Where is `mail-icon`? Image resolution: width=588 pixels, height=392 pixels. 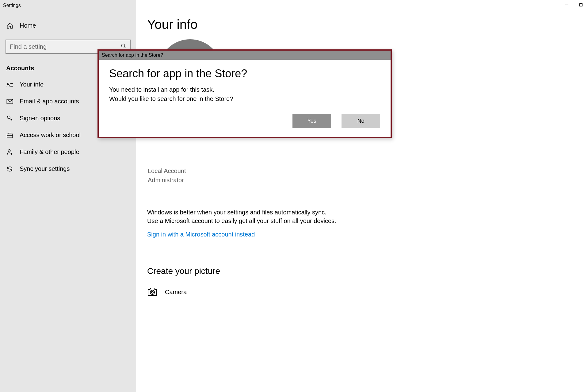 mail-icon is located at coordinates (10, 102).